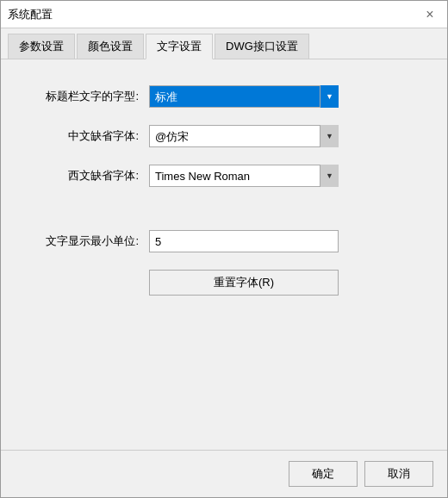 Image resolution: width=448 pixels, height=498 pixels. What do you see at coordinates (281, 176) in the screenshot?
I see `western-font-control: Times New Roman` at bounding box center [281, 176].